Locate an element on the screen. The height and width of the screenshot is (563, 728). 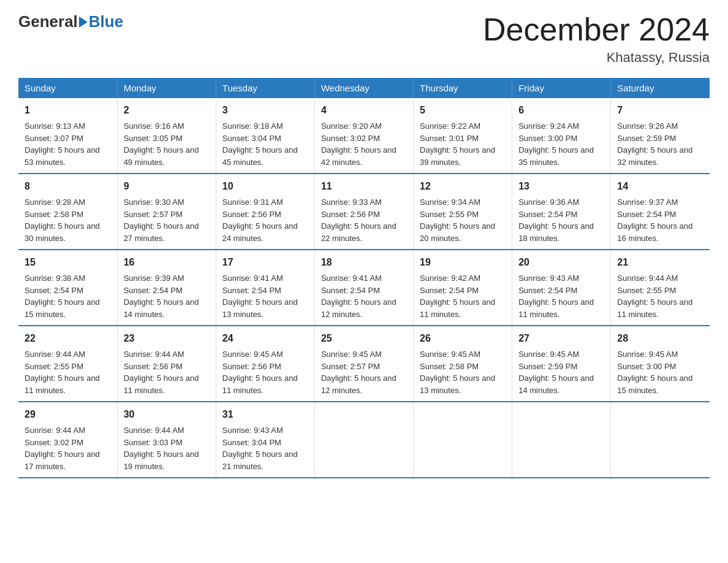
day-info: Sunrise: 9:33 AMSunset: 2:56 PMDaylight:… is located at coordinates (359, 220).